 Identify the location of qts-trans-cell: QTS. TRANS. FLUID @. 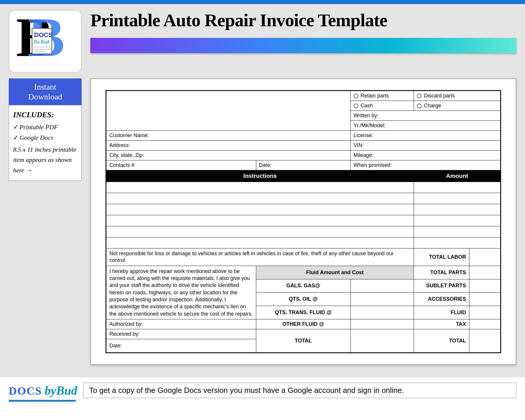
(303, 313).